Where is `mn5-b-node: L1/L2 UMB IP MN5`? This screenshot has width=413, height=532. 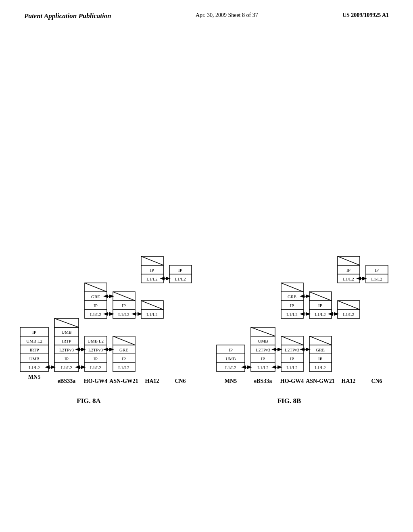
mn5-b-node: L1/L2 UMB IP MN5 is located at coordinates (231, 364).